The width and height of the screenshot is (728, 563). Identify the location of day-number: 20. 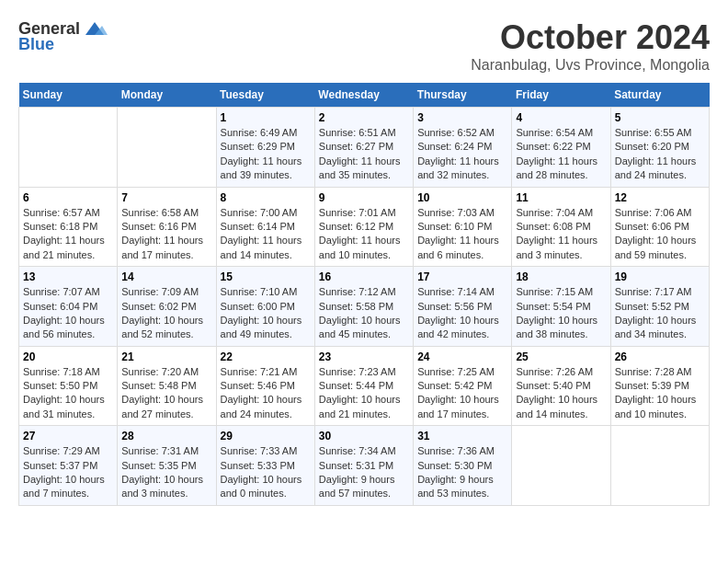
(68, 357).